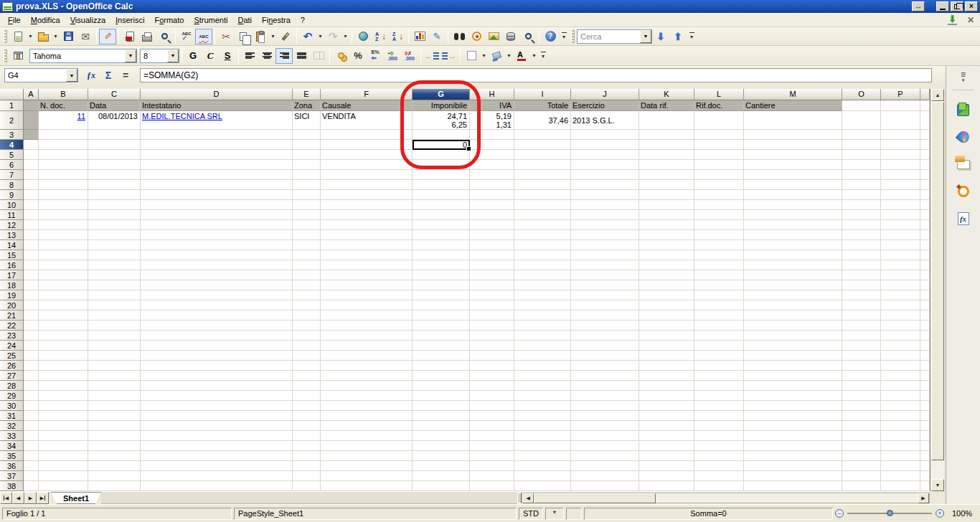 The width and height of the screenshot is (980, 522). Describe the element at coordinates (719, 346) in the screenshot. I see `cell-L24` at that location.